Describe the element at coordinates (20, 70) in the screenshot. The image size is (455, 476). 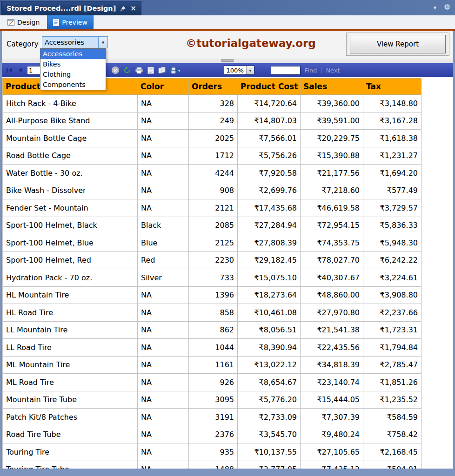
I see `previous-page-icon` at that location.